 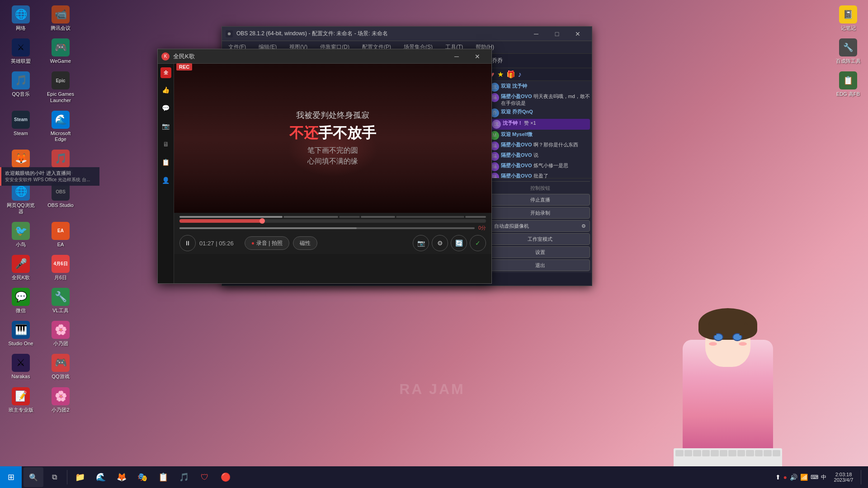 I want to click on taskbar-firefox: 🦊, so click(x=122, y=477).